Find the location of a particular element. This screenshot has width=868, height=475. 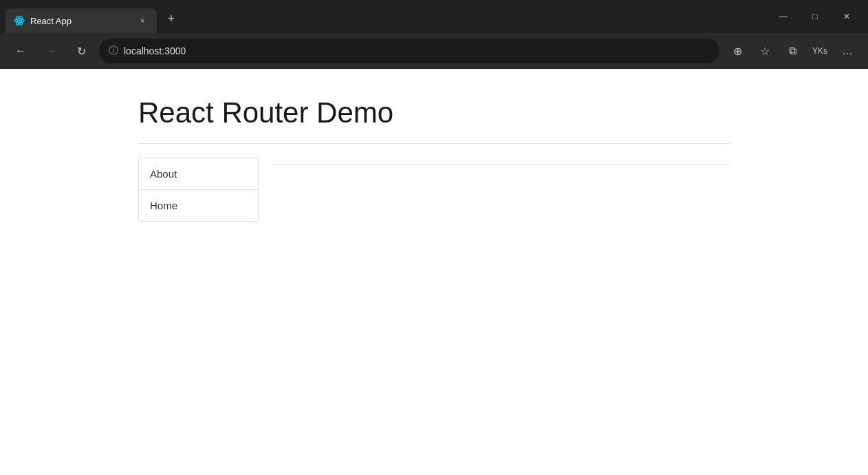

profile-button: ΥΚs is located at coordinates (820, 51).